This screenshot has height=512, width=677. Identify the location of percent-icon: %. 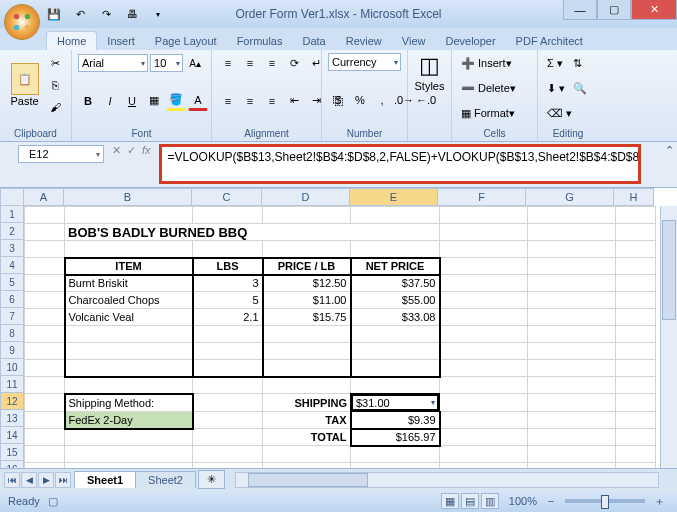
(360, 100).